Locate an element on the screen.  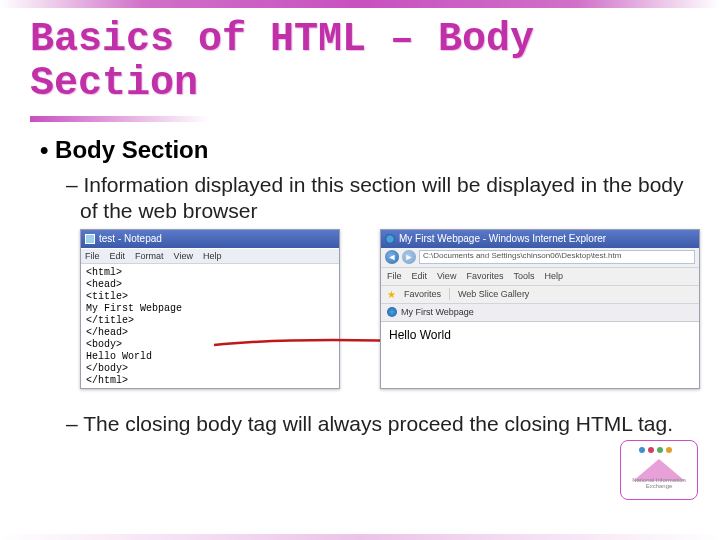
logo-caption: National Information Exchange is located at coordinates (659, 483).